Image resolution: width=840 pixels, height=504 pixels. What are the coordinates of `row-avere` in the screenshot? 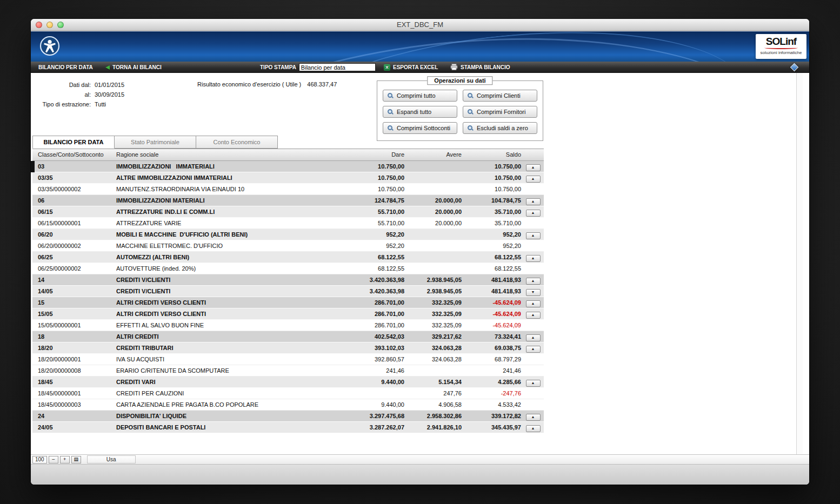 It's located at (434, 246).